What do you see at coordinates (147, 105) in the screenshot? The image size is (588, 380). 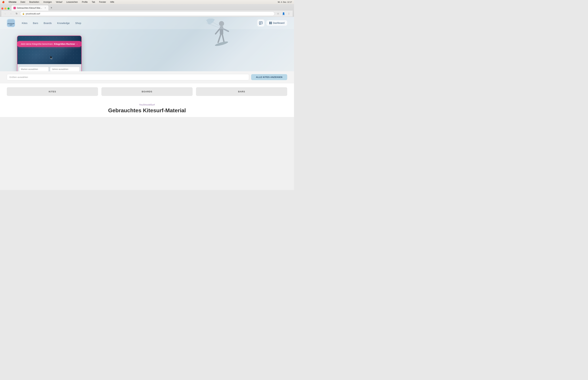 I see `section-brand: YouShouldSurf` at bounding box center [147, 105].